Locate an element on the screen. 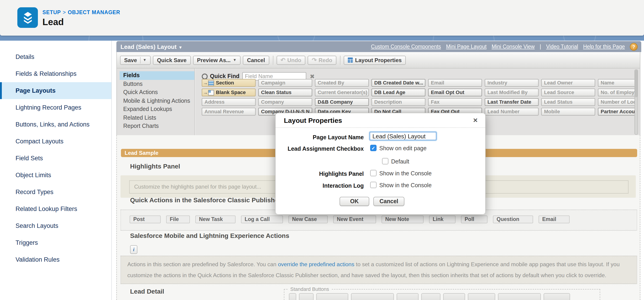 The height and width of the screenshot is (300, 644). field-item: Created By is located at coordinates (342, 83).